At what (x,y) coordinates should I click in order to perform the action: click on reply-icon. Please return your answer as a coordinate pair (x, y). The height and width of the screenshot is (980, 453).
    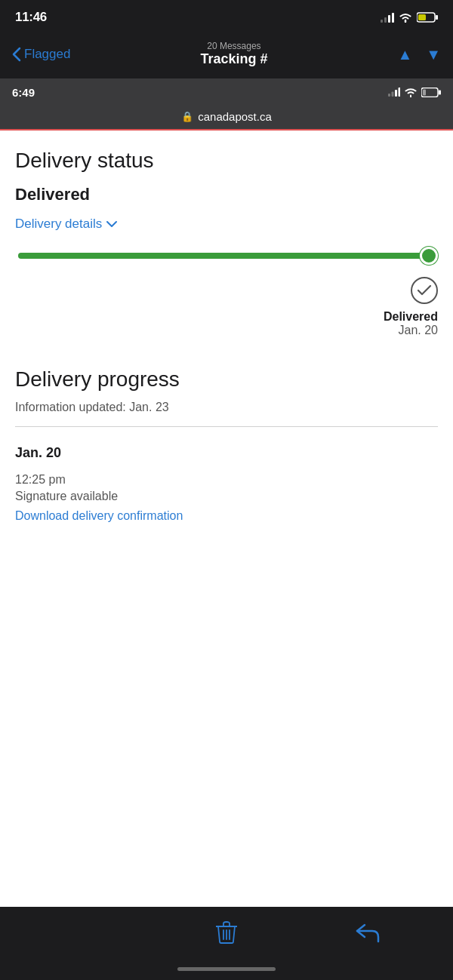
    Looking at the image, I should click on (368, 932).